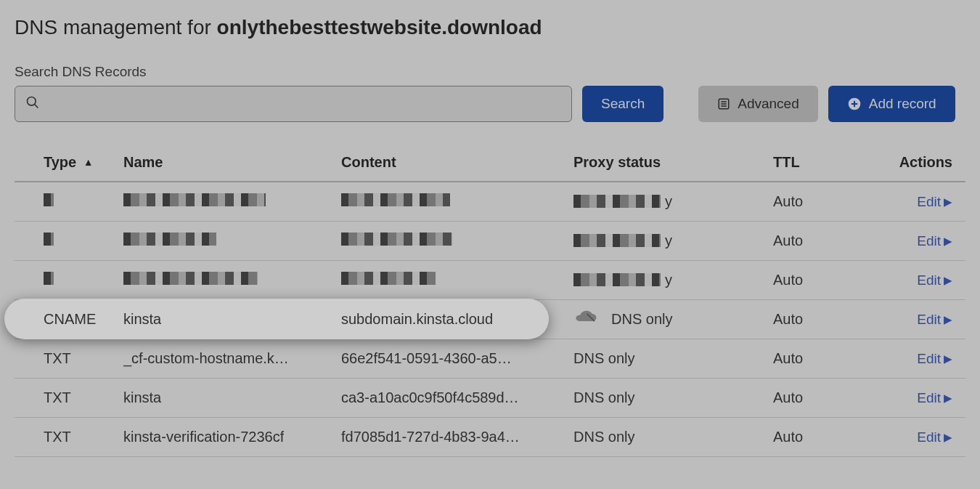 Image resolution: width=980 pixels, height=489 pixels. What do you see at coordinates (586, 320) in the screenshot?
I see `cloud-off-icon` at bounding box center [586, 320].